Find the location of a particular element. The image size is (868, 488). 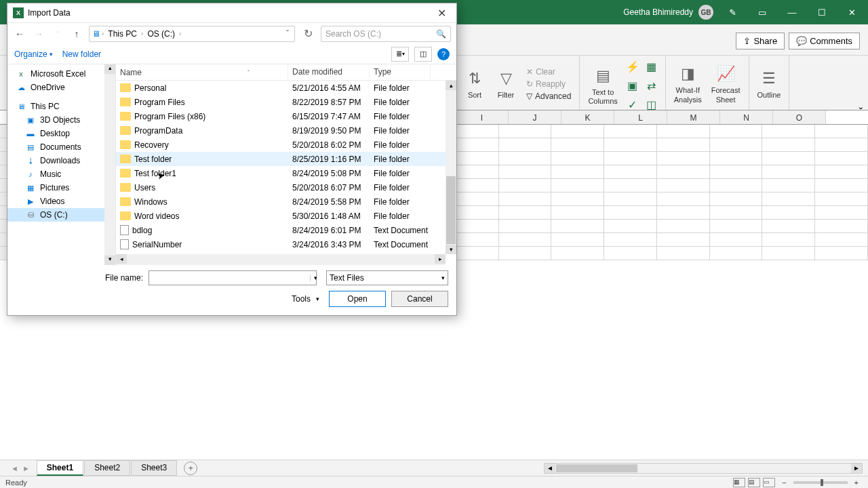

sidebar-item: ⛁OS (C:) is located at coordinates (61, 215).